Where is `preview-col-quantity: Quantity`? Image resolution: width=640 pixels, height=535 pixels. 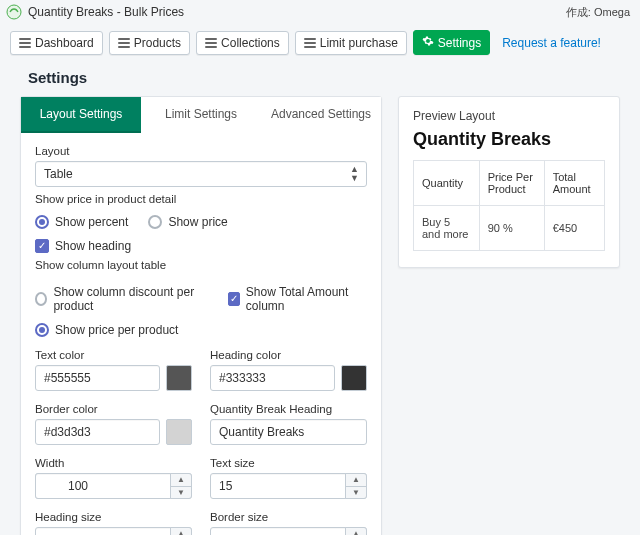
preview-col-quantity: Quantity is located at coordinates (447, 184).